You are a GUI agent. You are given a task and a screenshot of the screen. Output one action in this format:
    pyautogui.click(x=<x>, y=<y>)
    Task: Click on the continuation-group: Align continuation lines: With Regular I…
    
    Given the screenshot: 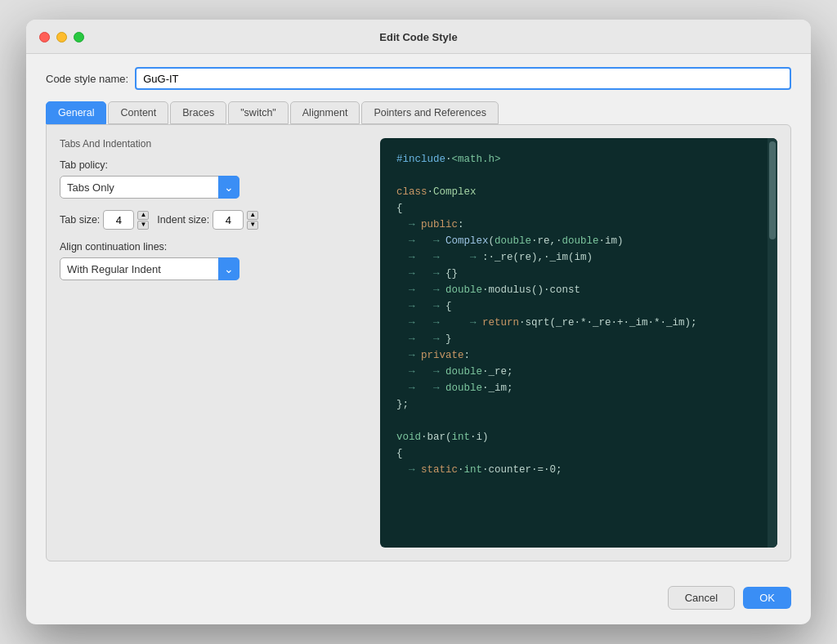 What is the action you would take?
    pyautogui.click(x=215, y=261)
    